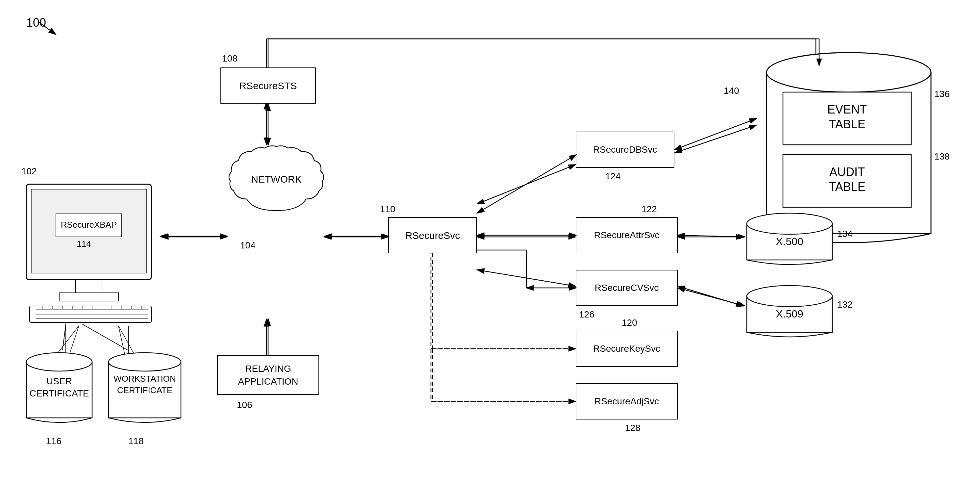 The image size is (980, 482). Describe the element at coordinates (136, 441) in the screenshot. I see `ref-118: 118` at that location.